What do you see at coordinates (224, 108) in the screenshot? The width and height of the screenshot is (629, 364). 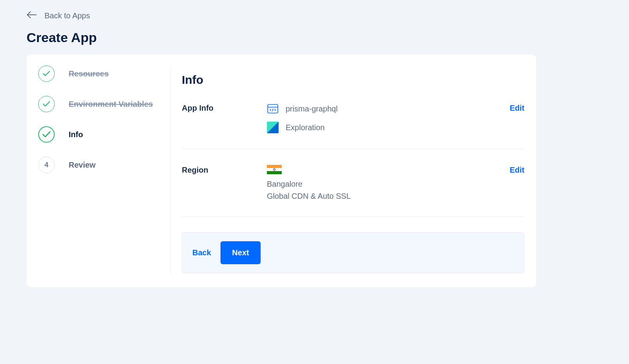 I see `app-info-heading: App Info` at bounding box center [224, 108].